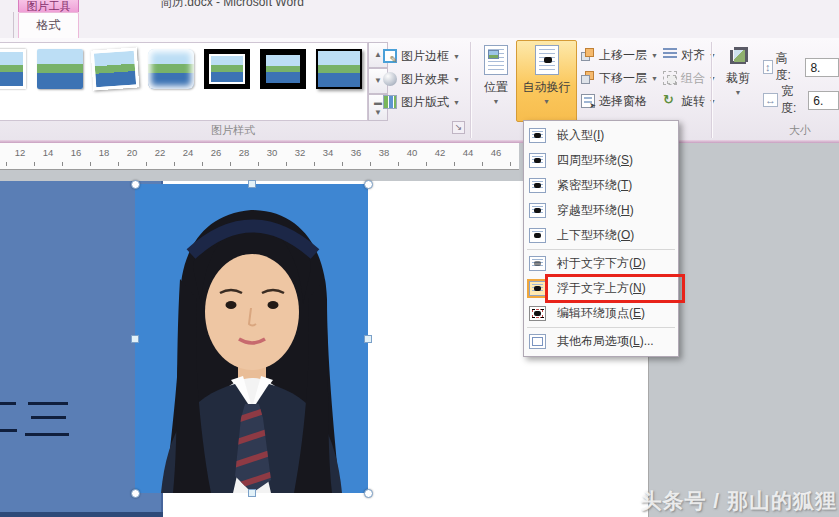  What do you see at coordinates (606, 342) in the screenshot?
I see `wrap-menu-item-label: 其他布局选项(L)...` at bounding box center [606, 342].